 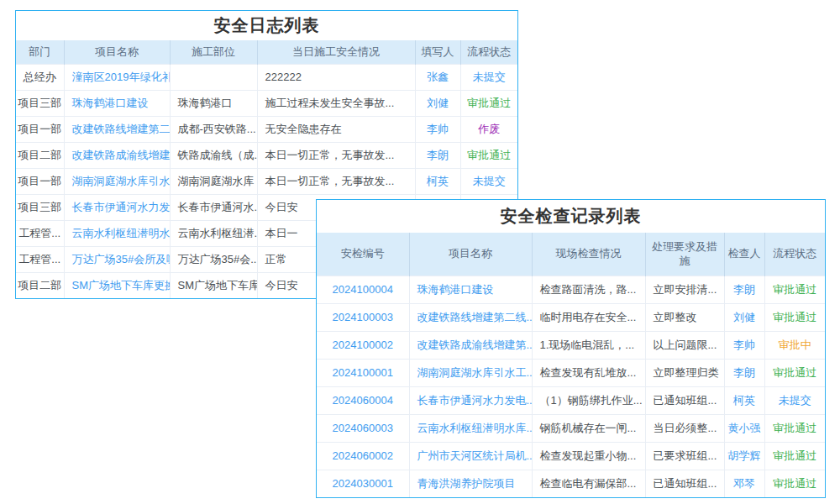 I want to click on measures-cell: 已要求班组..., so click(x=685, y=455).